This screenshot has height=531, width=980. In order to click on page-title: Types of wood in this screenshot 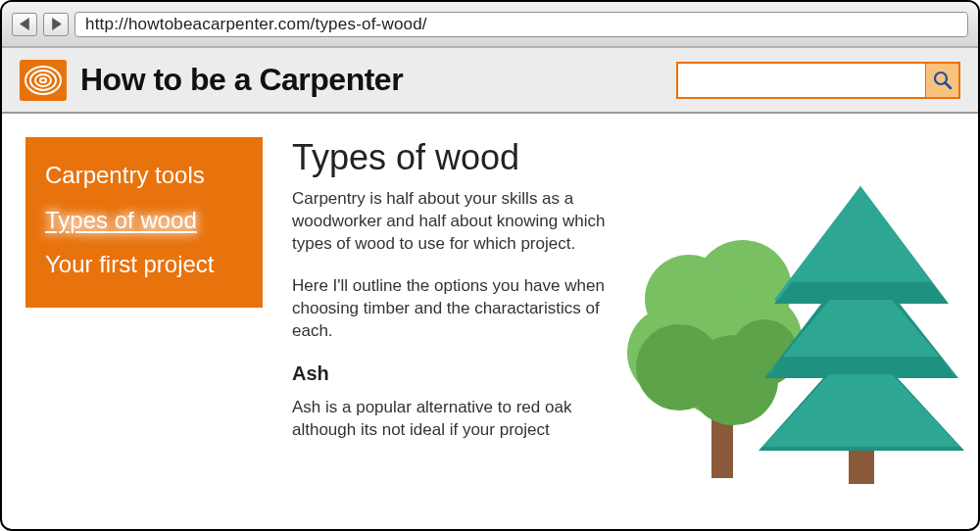, I will do `click(454, 158)`.